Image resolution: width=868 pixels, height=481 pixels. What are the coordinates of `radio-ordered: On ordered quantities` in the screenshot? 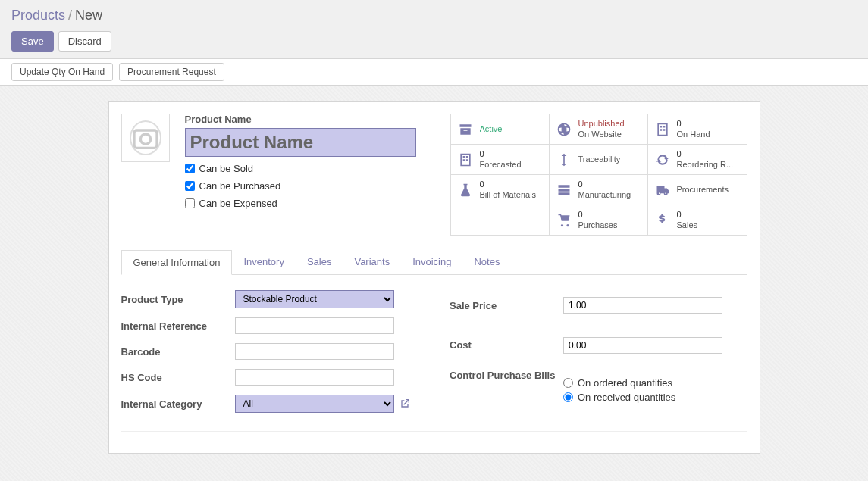 It's located at (655, 383).